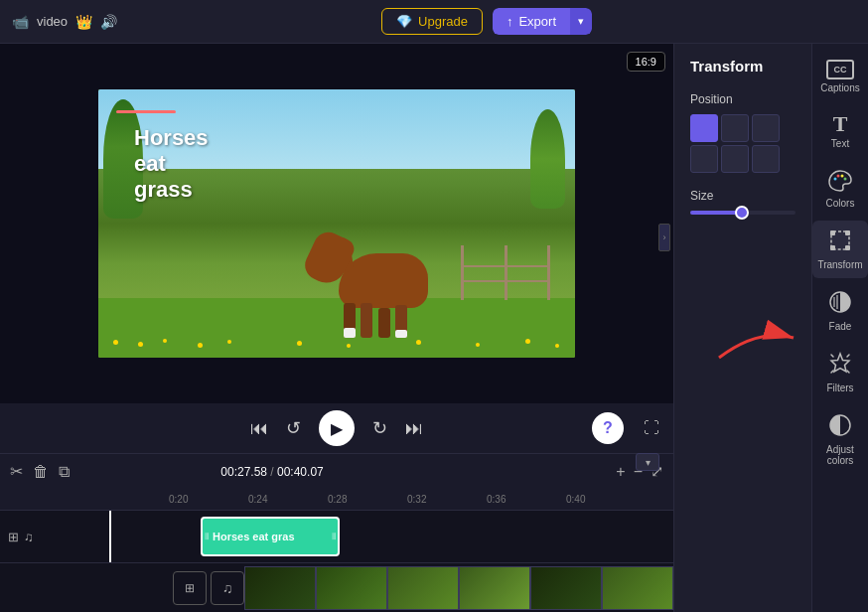  I want to click on clip-handle-right: ⦀, so click(334, 536).